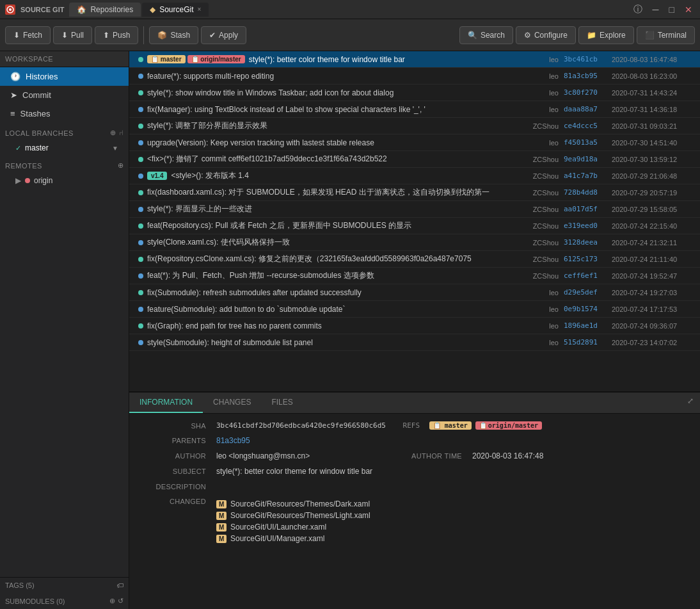  Describe the element at coordinates (121, 165) in the screenshot. I see `add-remote-icon: ⊕` at that location.